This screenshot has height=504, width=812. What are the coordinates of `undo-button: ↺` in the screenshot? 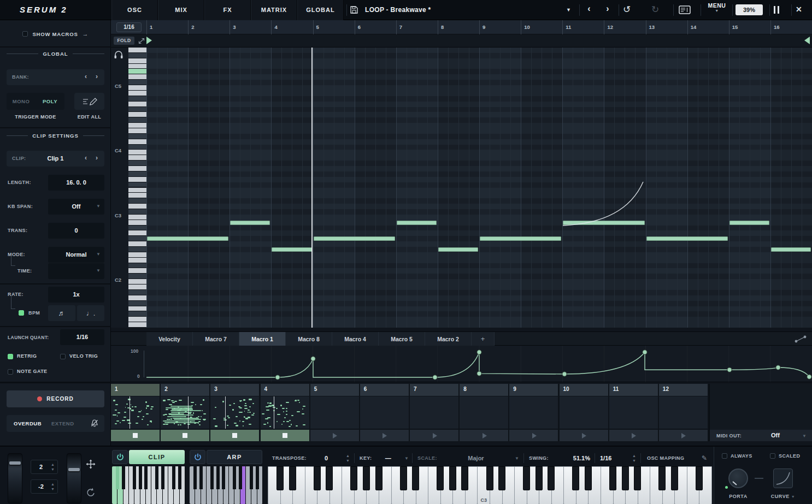 It's located at (627, 10).